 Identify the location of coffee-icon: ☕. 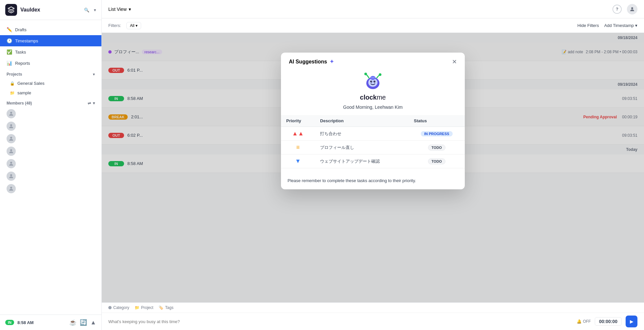
(73, 322).